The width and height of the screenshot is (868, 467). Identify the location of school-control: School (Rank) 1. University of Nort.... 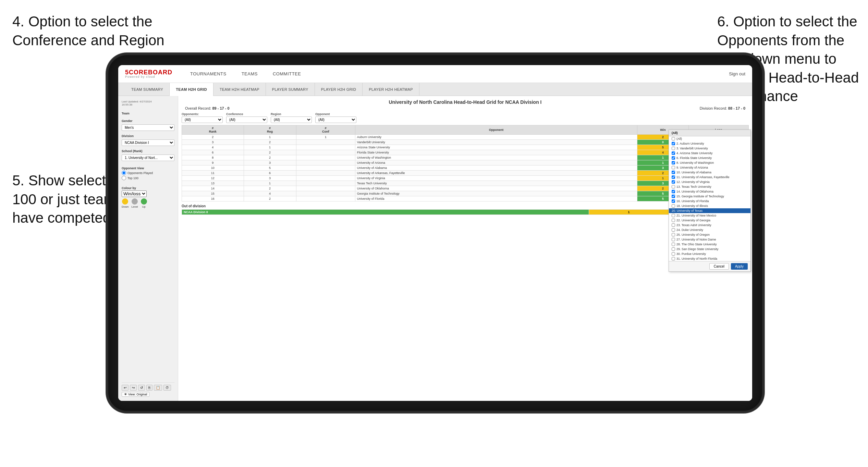
(148, 155).